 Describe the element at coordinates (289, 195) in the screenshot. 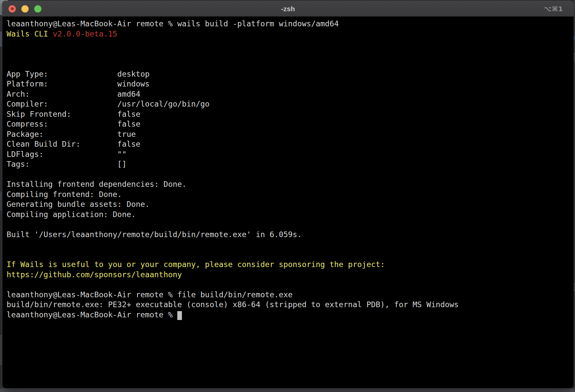

I see `terminal-line: Compiling frontend: Done.` at that location.